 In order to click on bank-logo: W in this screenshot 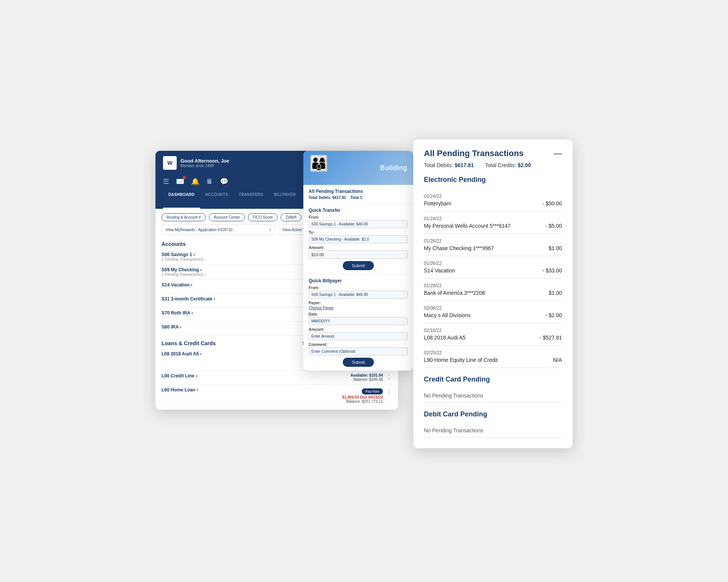, I will do `click(170, 163)`.